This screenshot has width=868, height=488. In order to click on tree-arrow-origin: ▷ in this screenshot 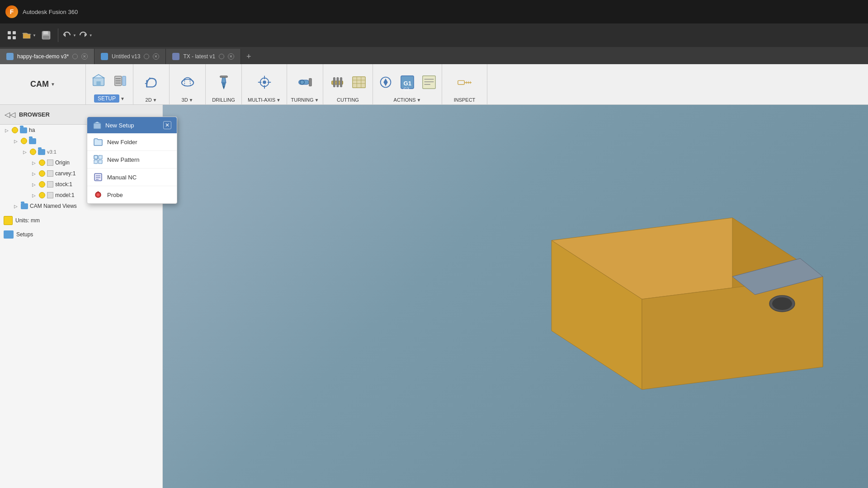, I will do `click(34, 163)`.